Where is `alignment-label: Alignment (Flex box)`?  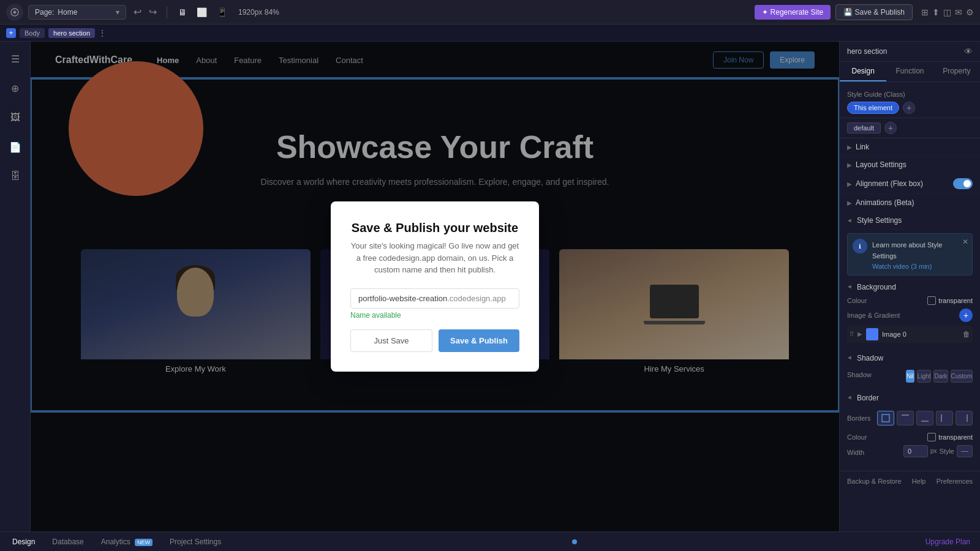 alignment-label: Alignment (Flex box) is located at coordinates (889, 184).